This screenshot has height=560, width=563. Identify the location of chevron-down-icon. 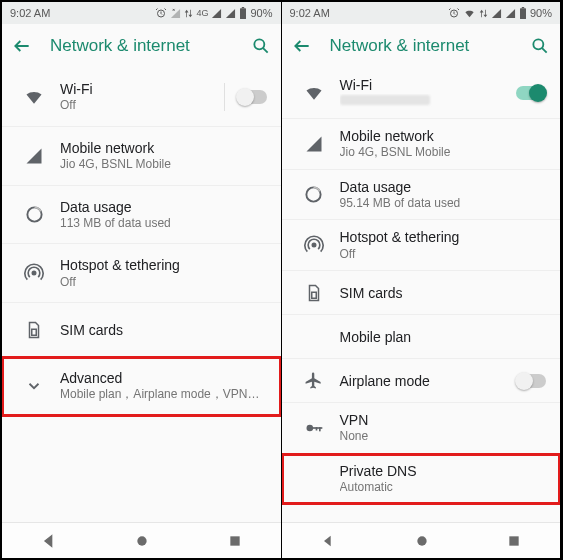
(34, 386).